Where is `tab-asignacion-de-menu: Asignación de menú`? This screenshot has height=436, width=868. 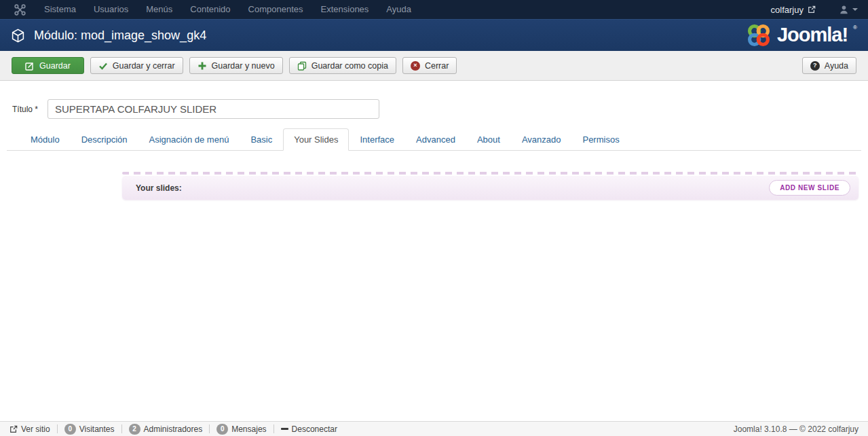
tab-asignacion-de-menu: Asignación de menú is located at coordinates (189, 140).